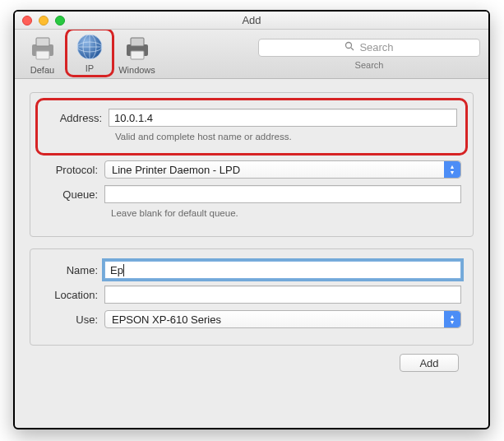 The image size is (504, 441). I want to click on toolbar-ip-label: IP, so click(90, 68).